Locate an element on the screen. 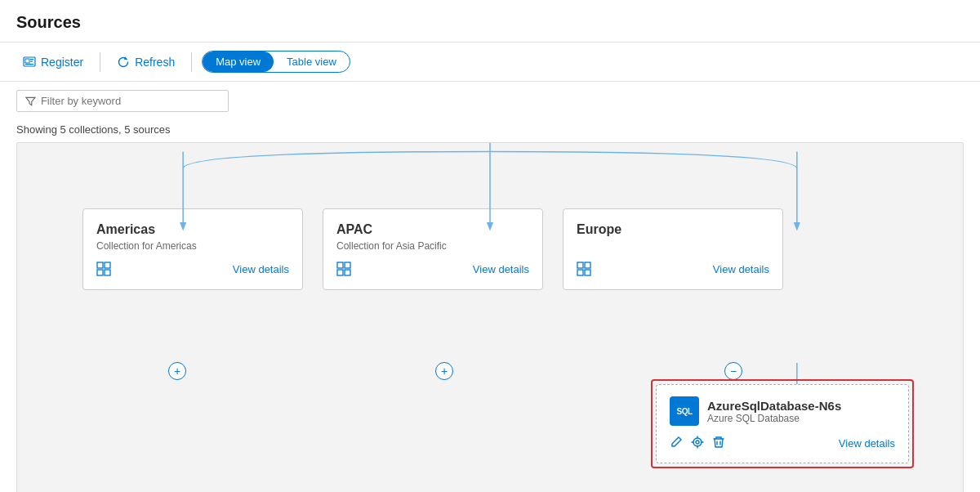 The height and width of the screenshot is (492, 980). filter-bar is located at coordinates (490, 101).